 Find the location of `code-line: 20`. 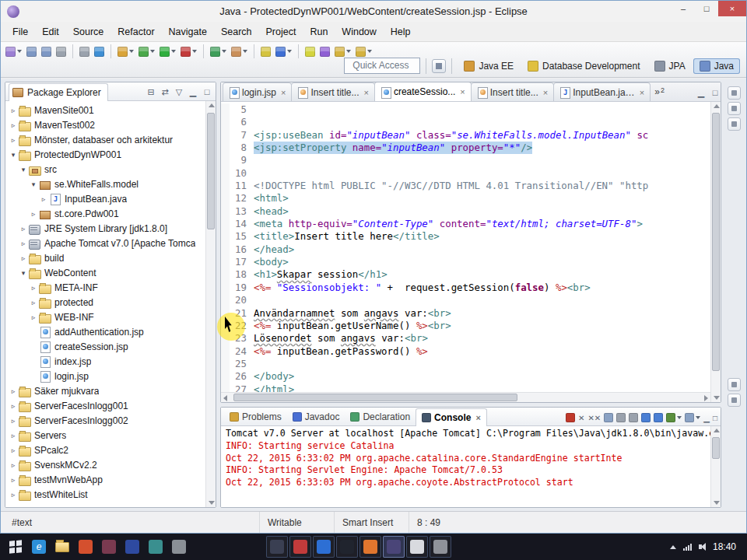

code-line: 20 is located at coordinates (465, 300).